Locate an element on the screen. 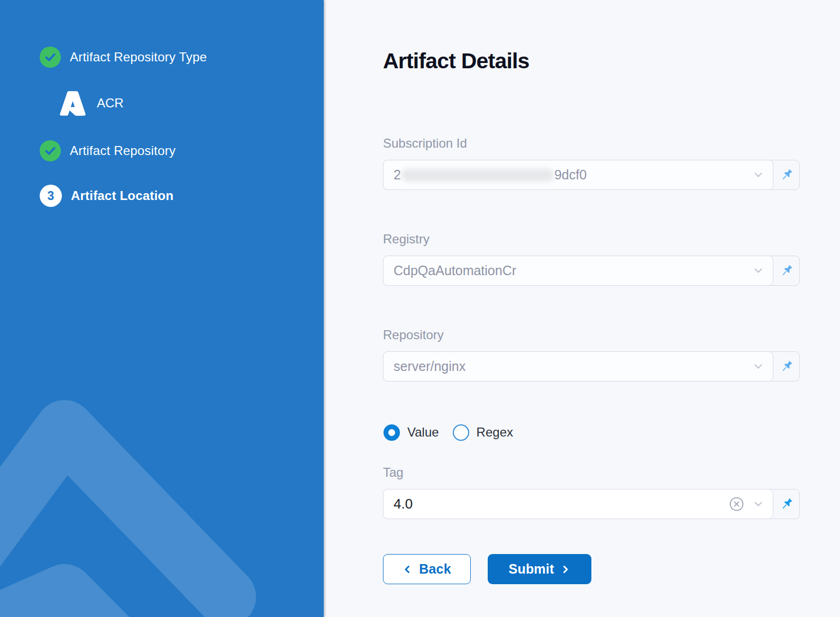 This screenshot has height=617, width=840. radio-option-value: Value is located at coordinates (412, 433).